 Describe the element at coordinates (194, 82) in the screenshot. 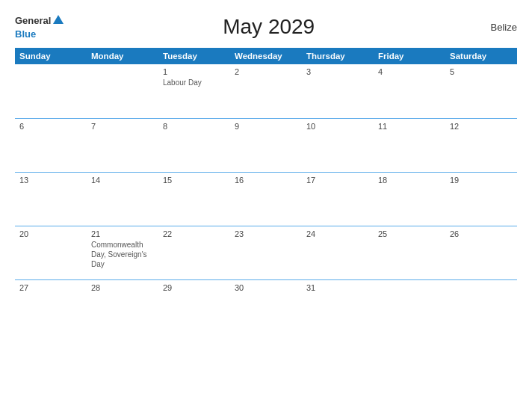

I see `event-text: Labour Day` at that location.